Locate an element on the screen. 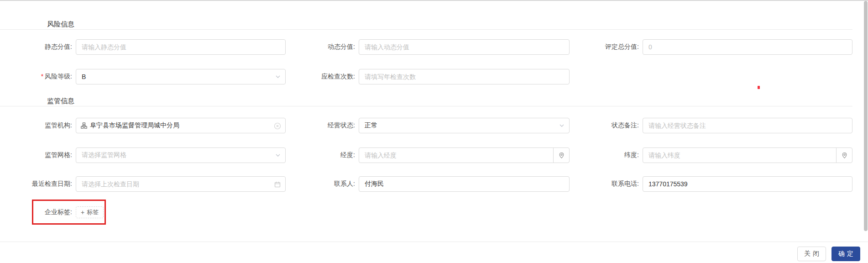  latitude-input-group is located at coordinates (748, 155).